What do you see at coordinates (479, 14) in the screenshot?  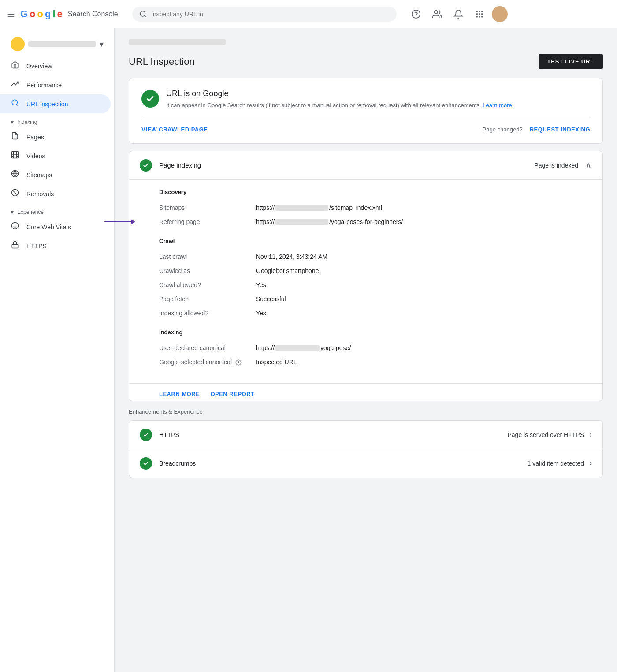 I see `grid-icon` at bounding box center [479, 14].